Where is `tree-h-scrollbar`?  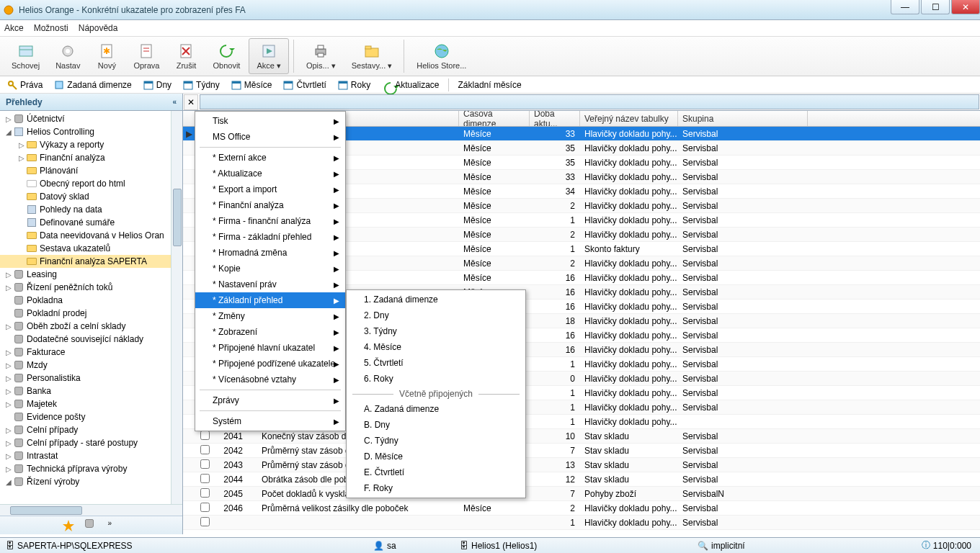 tree-h-scrollbar is located at coordinates (91, 510).